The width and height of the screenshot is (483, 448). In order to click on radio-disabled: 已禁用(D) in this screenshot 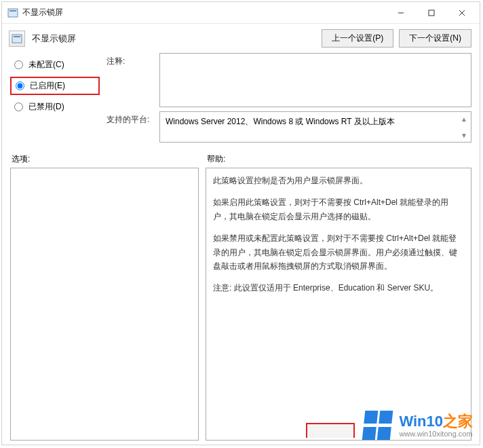, I will do `click(55, 107)`.